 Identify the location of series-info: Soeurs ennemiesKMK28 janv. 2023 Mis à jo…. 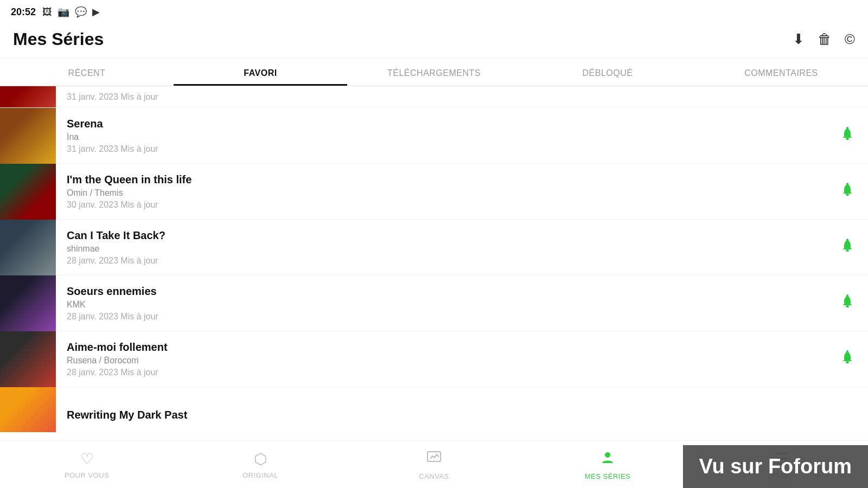
(442, 304).